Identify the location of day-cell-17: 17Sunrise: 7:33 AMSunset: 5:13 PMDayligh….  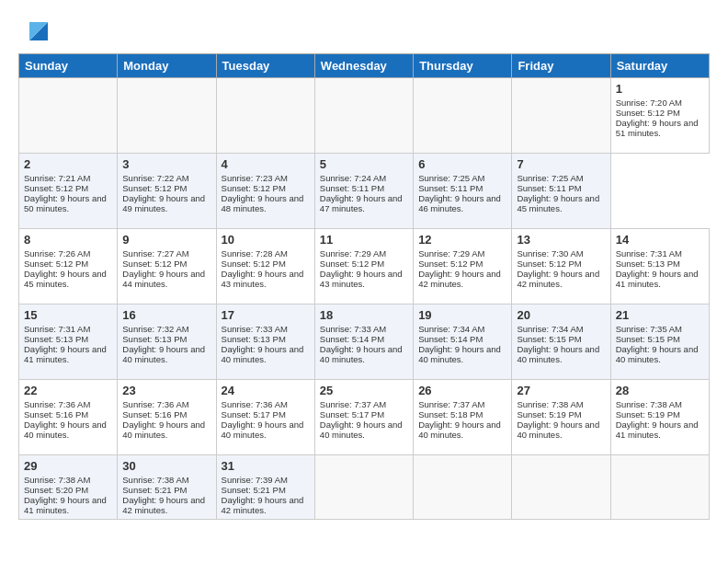
(265, 342).